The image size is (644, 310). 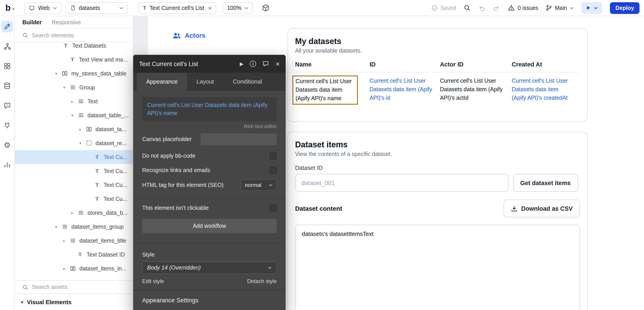 I want to click on close-tab-icon: ×, so click(x=210, y=8).